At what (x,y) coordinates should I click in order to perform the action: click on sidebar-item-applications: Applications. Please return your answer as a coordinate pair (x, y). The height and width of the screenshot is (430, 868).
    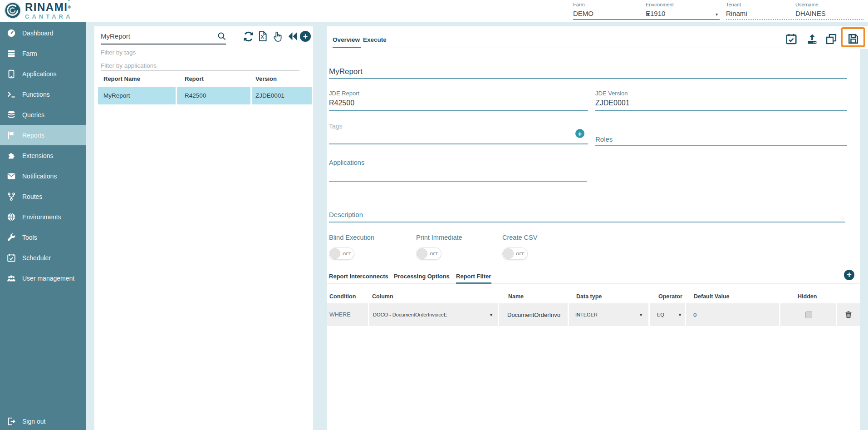
    Looking at the image, I should click on (43, 74).